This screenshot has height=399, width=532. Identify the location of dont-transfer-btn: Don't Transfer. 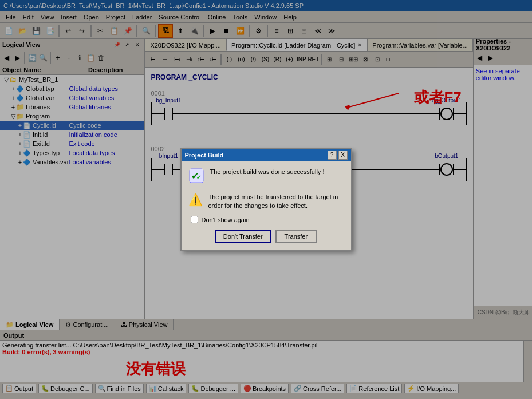
(243, 236).